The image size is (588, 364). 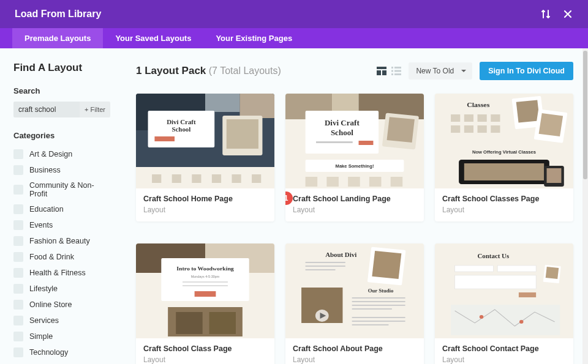 What do you see at coordinates (396, 71) in the screenshot?
I see `list-view-icon` at bounding box center [396, 71].